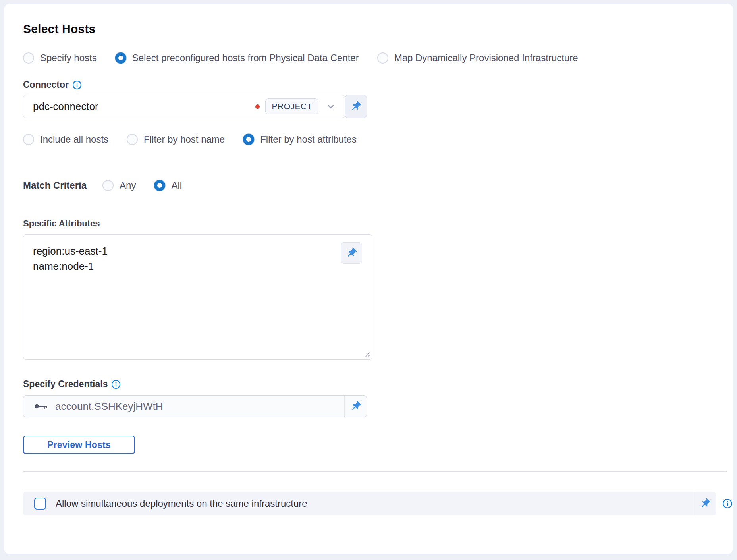 This screenshot has width=737, height=560. I want to click on chevron-down-icon, so click(331, 106).